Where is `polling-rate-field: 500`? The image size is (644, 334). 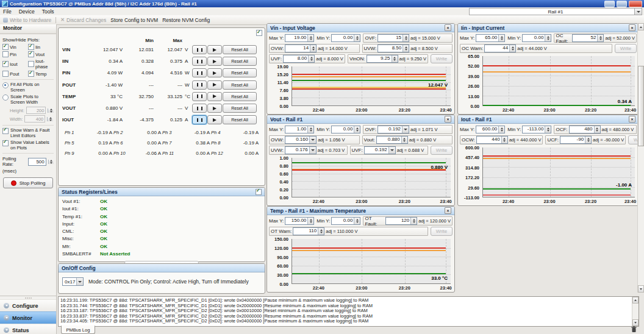
polling-rate-field: 500 is located at coordinates (37, 162).